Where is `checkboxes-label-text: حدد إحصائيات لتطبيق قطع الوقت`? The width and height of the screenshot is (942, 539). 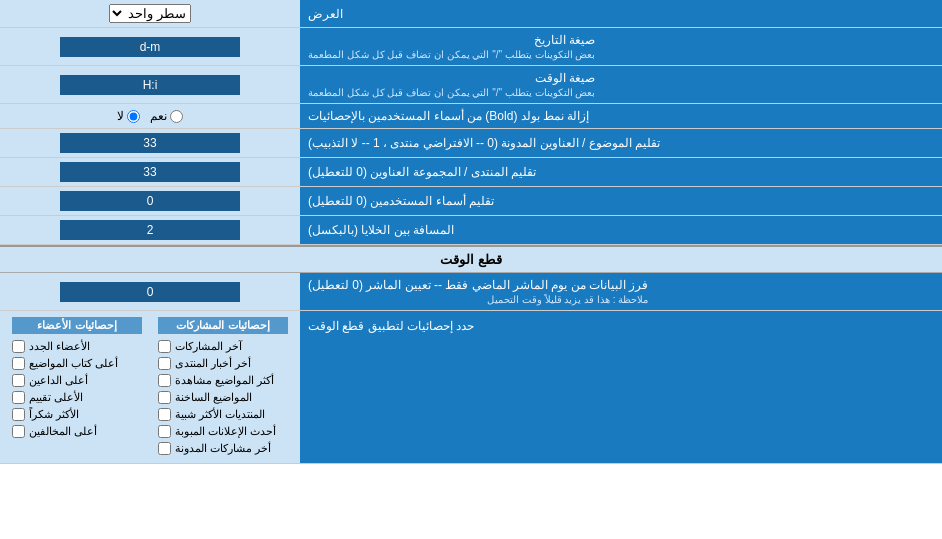 checkboxes-label-text: حدد إحصائيات لتطبيق قطع الوقت is located at coordinates (391, 326).